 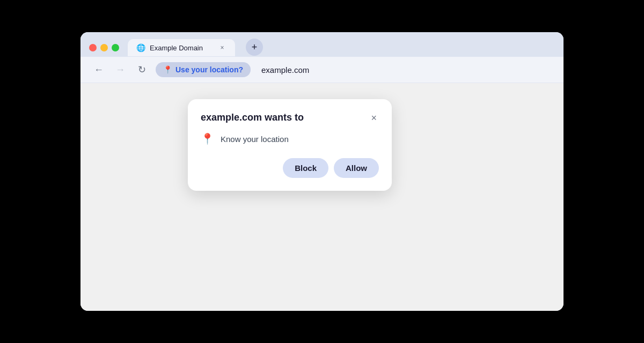 What do you see at coordinates (286, 70) in the screenshot?
I see `url-display: example.com` at bounding box center [286, 70].